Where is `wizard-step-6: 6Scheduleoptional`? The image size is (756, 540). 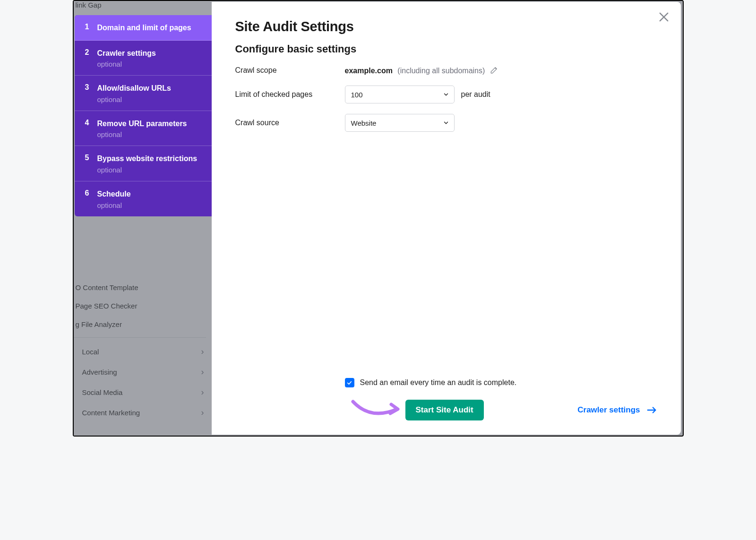 wizard-step-6: 6Scheduleoptional is located at coordinates (143, 199).